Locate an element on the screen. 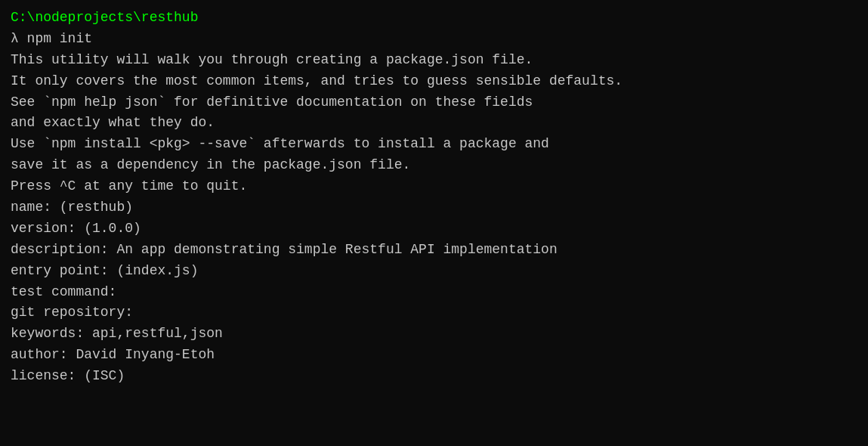 The image size is (868, 446). terminal-line: λ npm init is located at coordinates (434, 39).